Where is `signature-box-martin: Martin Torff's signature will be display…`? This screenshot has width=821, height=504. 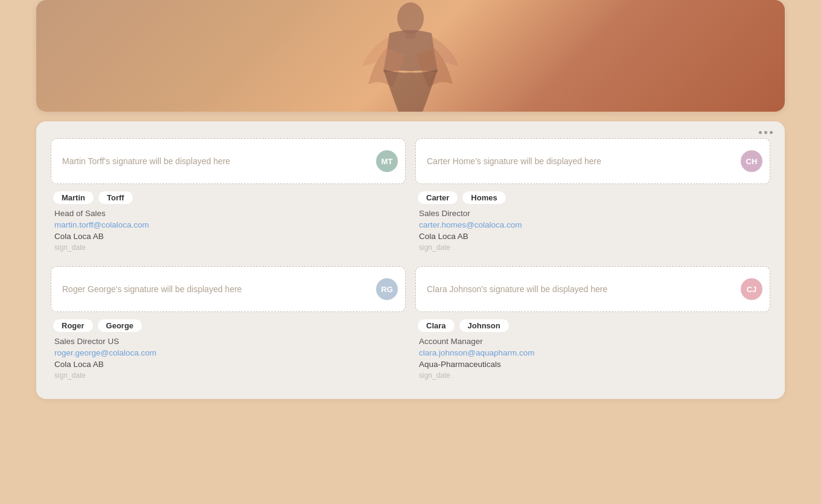 signature-box-martin: Martin Torff's signature will be display… is located at coordinates (228, 161).